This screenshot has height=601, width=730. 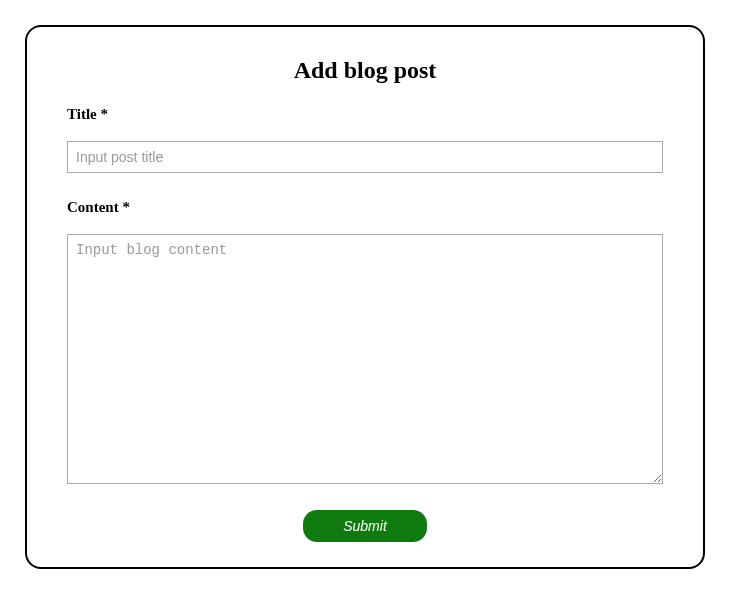 I want to click on content-label: Content *, so click(x=365, y=208).